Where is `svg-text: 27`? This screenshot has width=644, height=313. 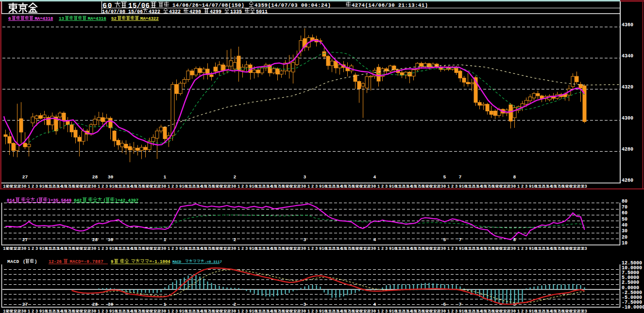
svg-text: 27 is located at coordinates (25, 304).